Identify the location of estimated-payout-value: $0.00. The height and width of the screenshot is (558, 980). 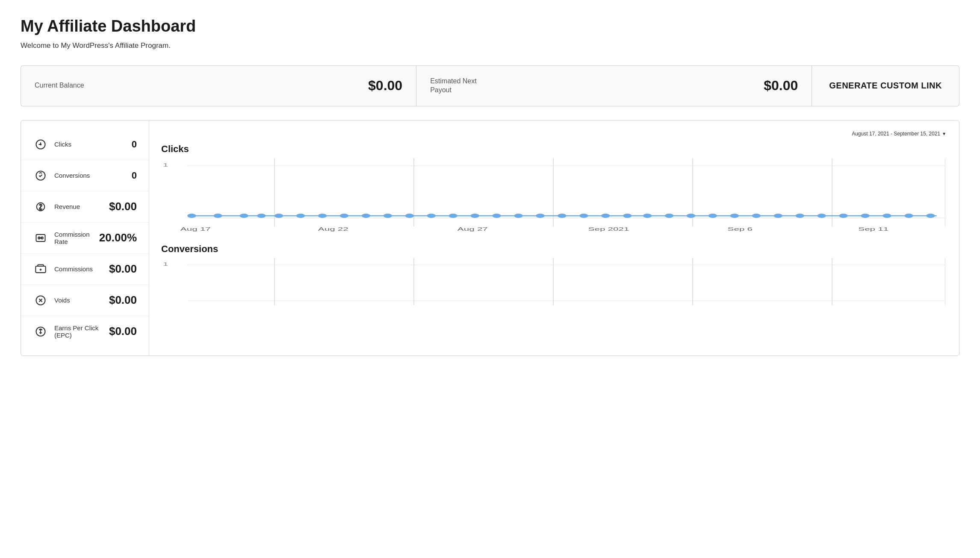
(781, 85).